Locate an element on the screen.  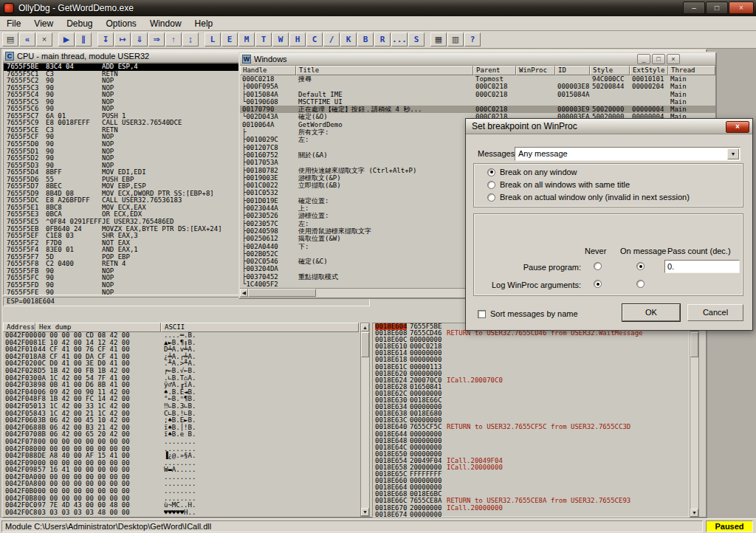
menu-view: View is located at coordinates (44, 24).